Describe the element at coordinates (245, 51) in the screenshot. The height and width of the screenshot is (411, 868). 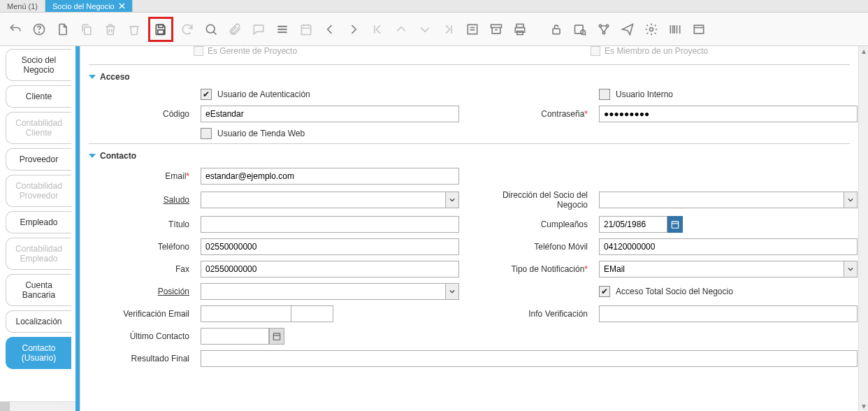
I see `chk-gerente: Es Gerente de Proyecto` at that location.